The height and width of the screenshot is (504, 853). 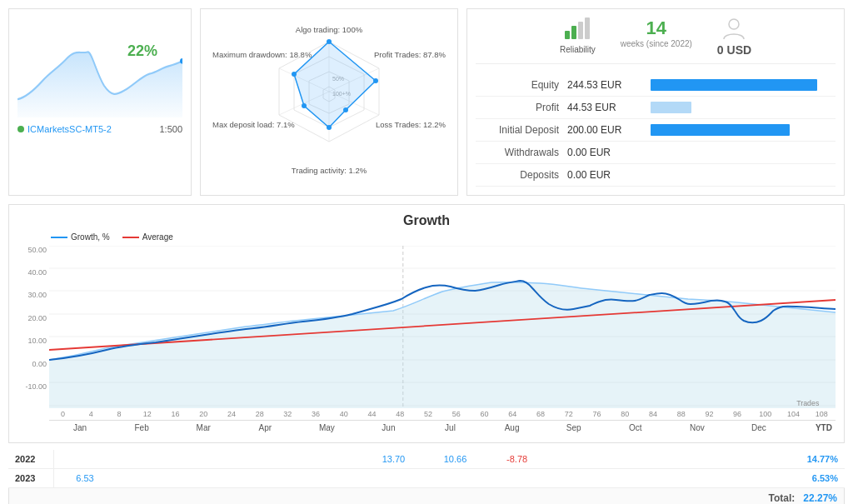 What do you see at coordinates (92, 414) in the screenshot?
I see `trade-label-4: 4` at bounding box center [92, 414].